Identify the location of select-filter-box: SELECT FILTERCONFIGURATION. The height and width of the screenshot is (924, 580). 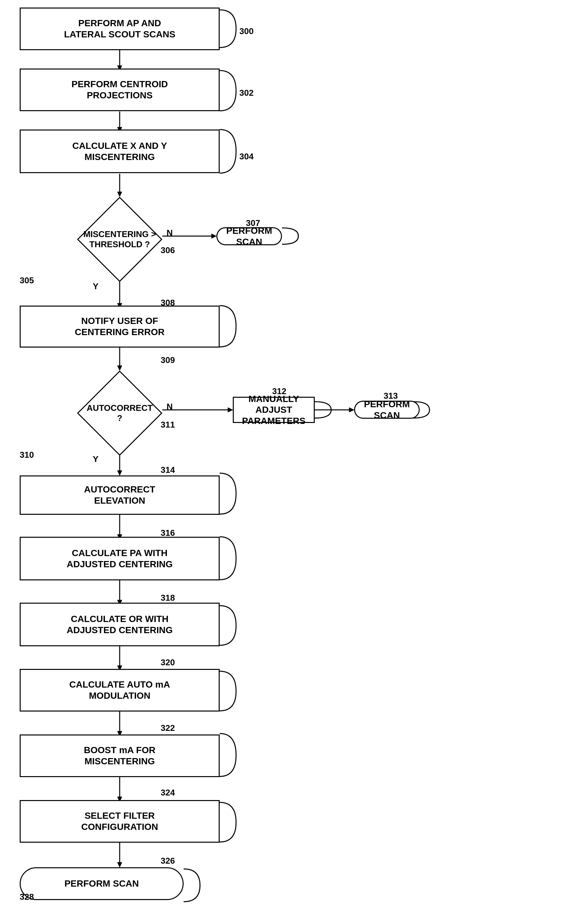
(120, 822).